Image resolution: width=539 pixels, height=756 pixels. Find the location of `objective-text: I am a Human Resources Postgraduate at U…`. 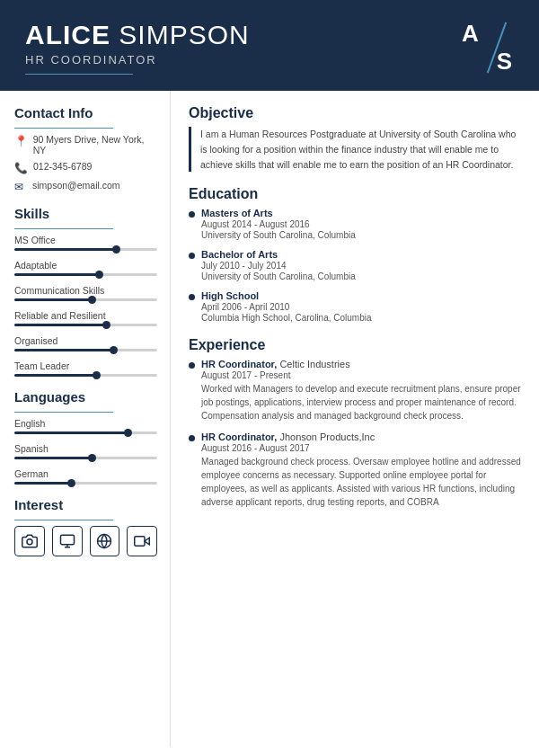

objective-text: I am a Human Resources Postgraduate at U… is located at coordinates (357, 149).